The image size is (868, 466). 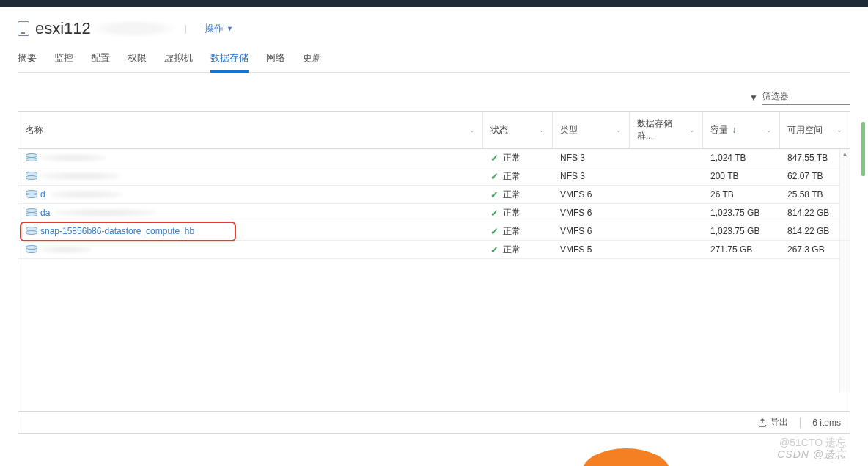 I want to click on title-row: esxi112 | 操作 ▼, so click(x=434, y=27).